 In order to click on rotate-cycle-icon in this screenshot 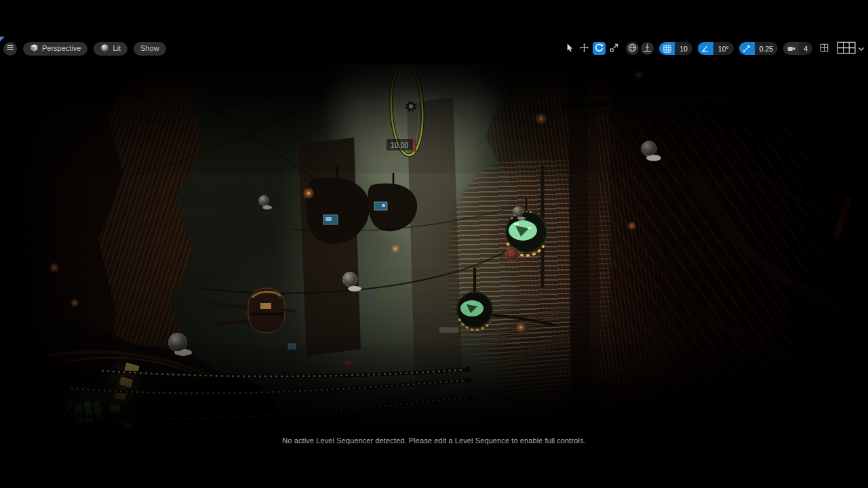, I will do `click(599, 49)`.